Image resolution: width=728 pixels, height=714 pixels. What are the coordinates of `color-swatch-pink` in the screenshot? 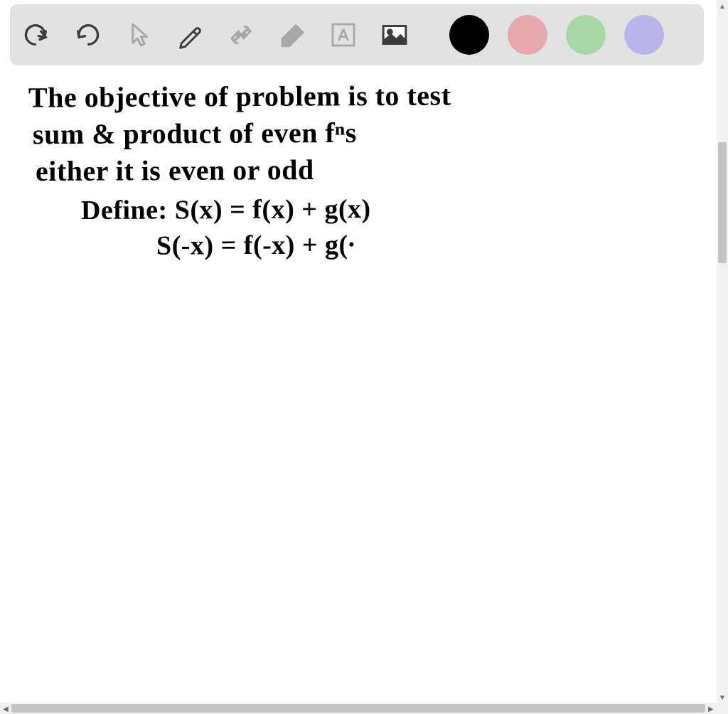 It's located at (528, 35).